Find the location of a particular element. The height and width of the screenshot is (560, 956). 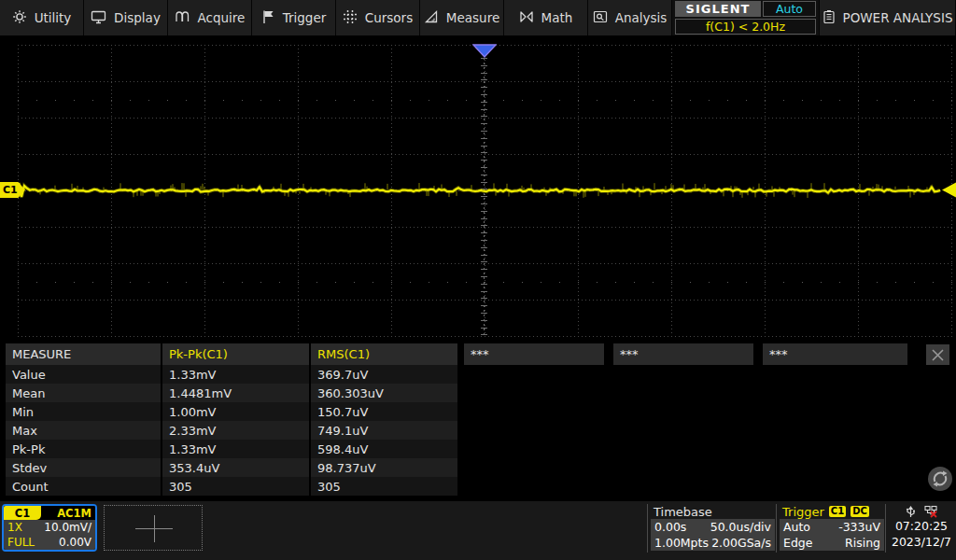

add-channel-box is located at coordinates (153, 528).